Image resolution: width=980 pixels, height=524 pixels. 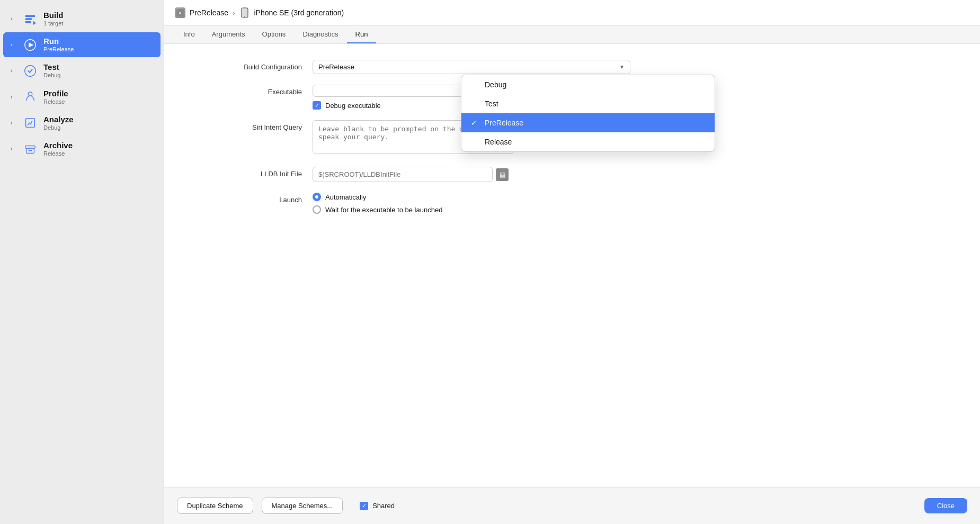 I want to click on profile-icon, so click(x=30, y=97).